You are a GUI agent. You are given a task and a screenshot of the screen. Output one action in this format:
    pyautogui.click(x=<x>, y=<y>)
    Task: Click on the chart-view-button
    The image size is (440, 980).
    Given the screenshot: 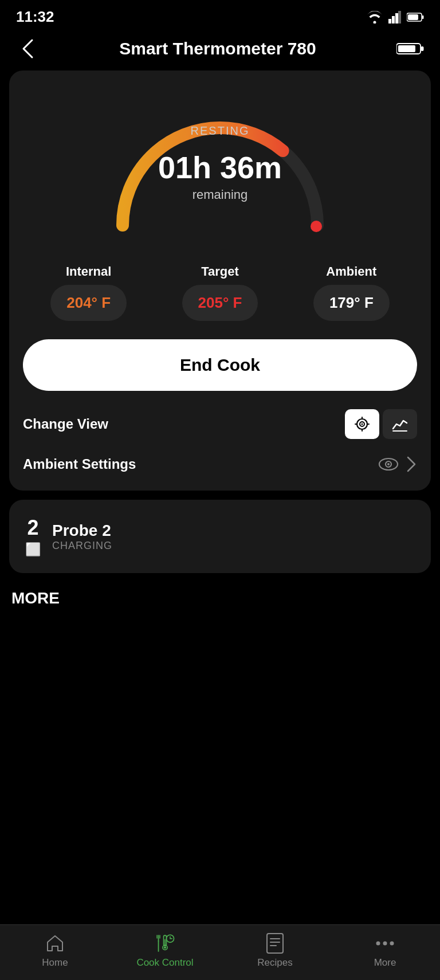 What is the action you would take?
    pyautogui.click(x=400, y=424)
    